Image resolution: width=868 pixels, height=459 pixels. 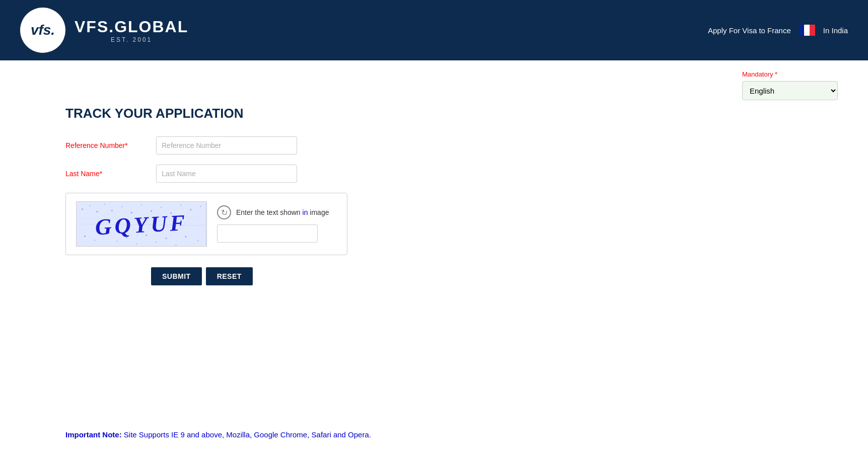 I want to click on in-india-text: In India, so click(x=836, y=30).